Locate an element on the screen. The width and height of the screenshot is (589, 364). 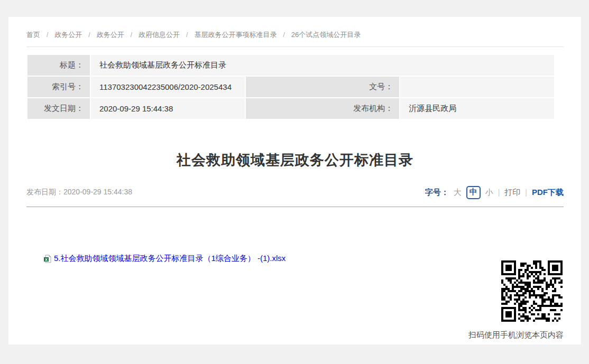
pdf-download-button: PDF下载 is located at coordinates (548, 192).